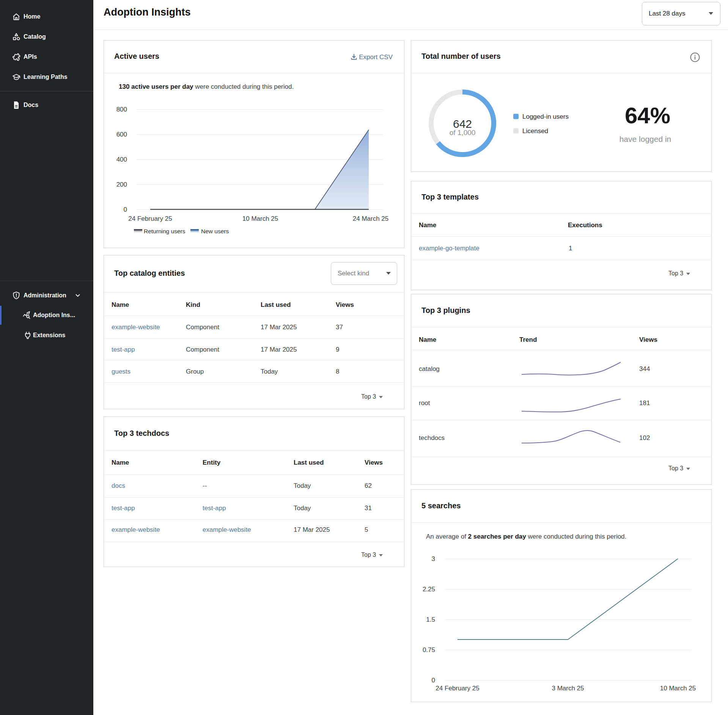 Image resolution: width=728 pixels, height=715 pixels. What do you see at coordinates (431, 620) in the screenshot?
I see `svg-text: 1.5` at bounding box center [431, 620].